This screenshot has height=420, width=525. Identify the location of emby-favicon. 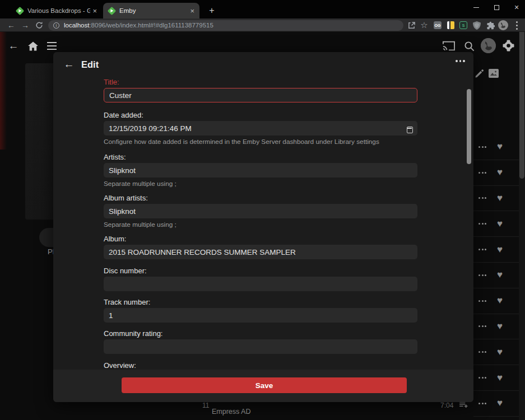
(112, 11).